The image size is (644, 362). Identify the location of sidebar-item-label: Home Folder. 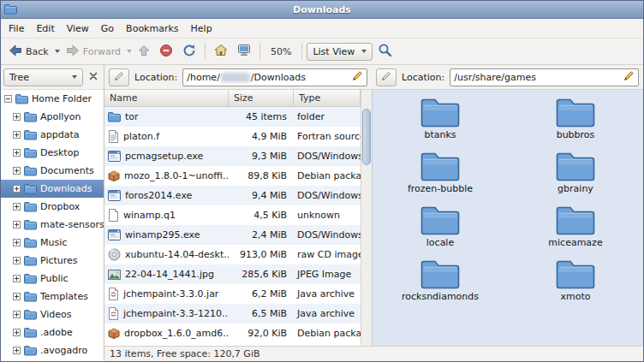
(62, 99).